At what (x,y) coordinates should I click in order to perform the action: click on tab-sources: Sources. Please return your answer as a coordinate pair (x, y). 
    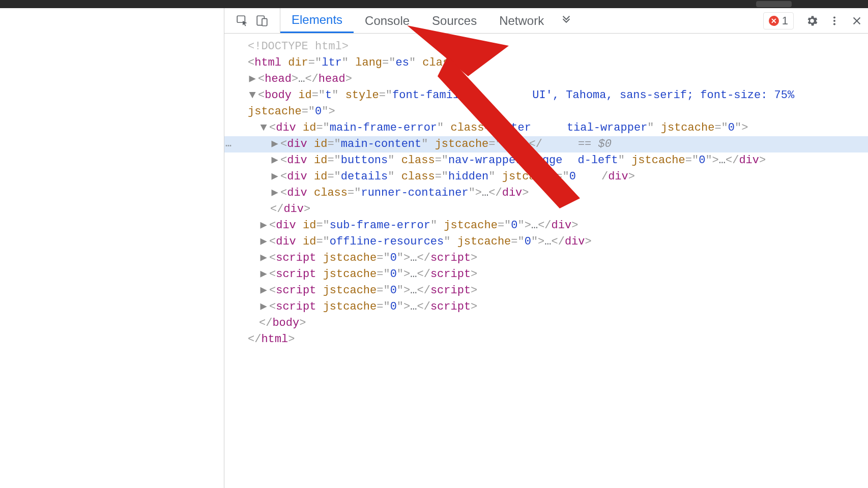
    Looking at the image, I should click on (454, 20).